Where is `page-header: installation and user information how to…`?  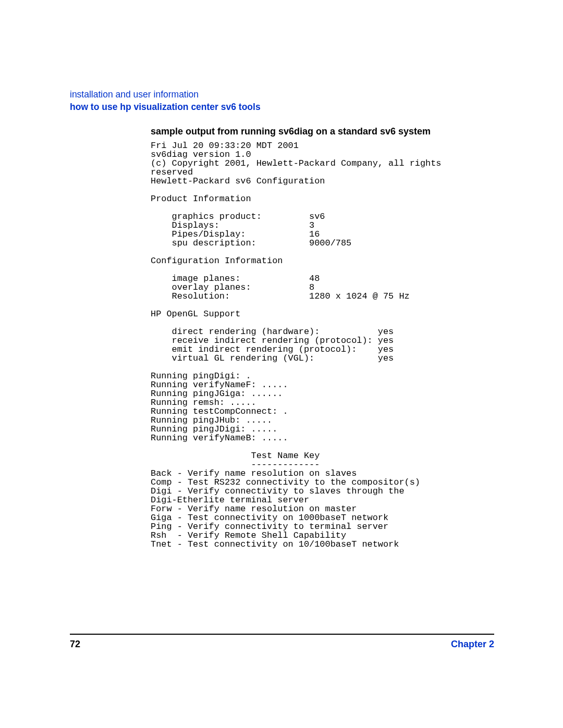 page-header: installation and user information how to… is located at coordinates (282, 101).